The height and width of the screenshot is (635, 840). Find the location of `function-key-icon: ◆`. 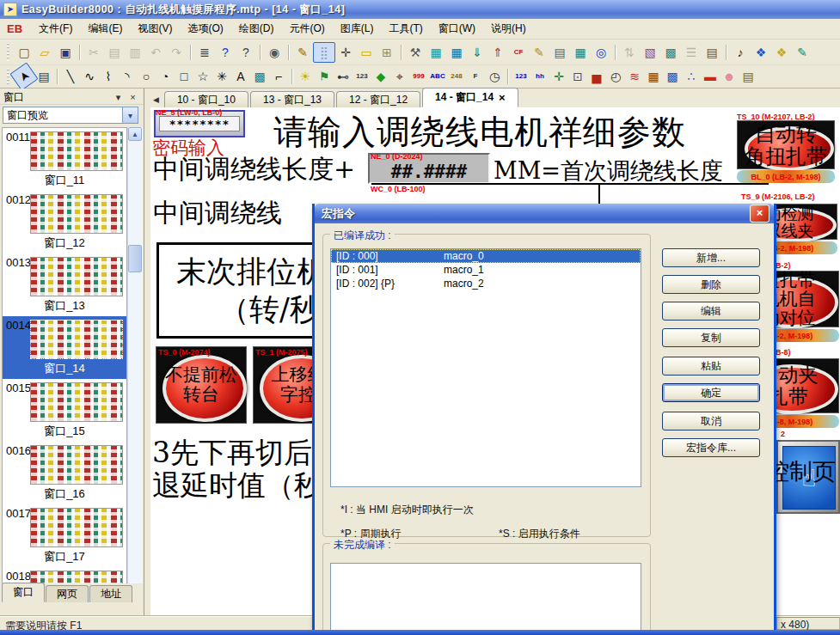

function-key-icon: ◆ is located at coordinates (381, 76).